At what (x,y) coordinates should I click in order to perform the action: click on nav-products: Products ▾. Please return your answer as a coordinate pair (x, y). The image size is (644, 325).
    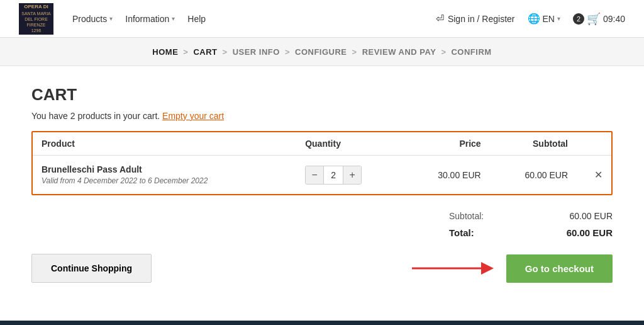
    Looking at the image, I should click on (92, 19).